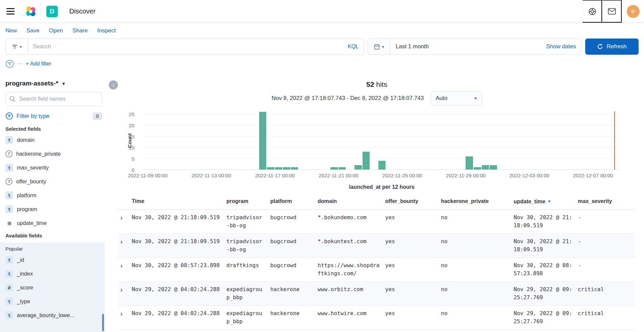  What do you see at coordinates (615, 141) in the screenshot?
I see `time-end-marker` at bounding box center [615, 141].